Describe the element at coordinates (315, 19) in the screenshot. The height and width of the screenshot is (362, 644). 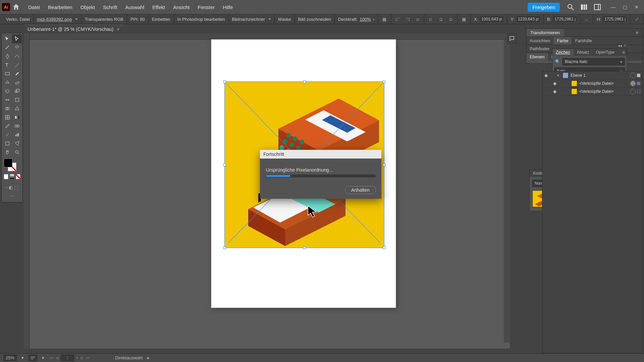
I see `crop-button: Bild zuschneiden` at that location.